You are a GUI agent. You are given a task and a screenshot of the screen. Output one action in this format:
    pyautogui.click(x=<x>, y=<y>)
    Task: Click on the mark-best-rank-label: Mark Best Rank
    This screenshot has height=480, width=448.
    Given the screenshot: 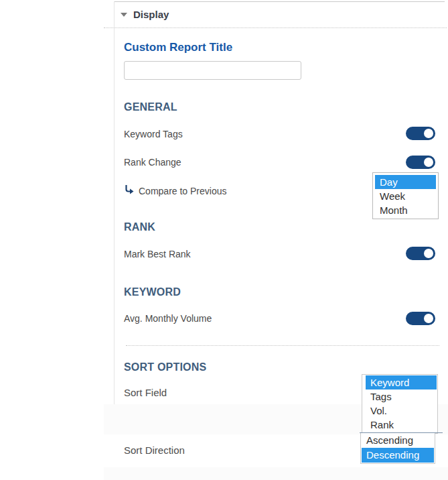 What is the action you would take?
    pyautogui.click(x=157, y=254)
    